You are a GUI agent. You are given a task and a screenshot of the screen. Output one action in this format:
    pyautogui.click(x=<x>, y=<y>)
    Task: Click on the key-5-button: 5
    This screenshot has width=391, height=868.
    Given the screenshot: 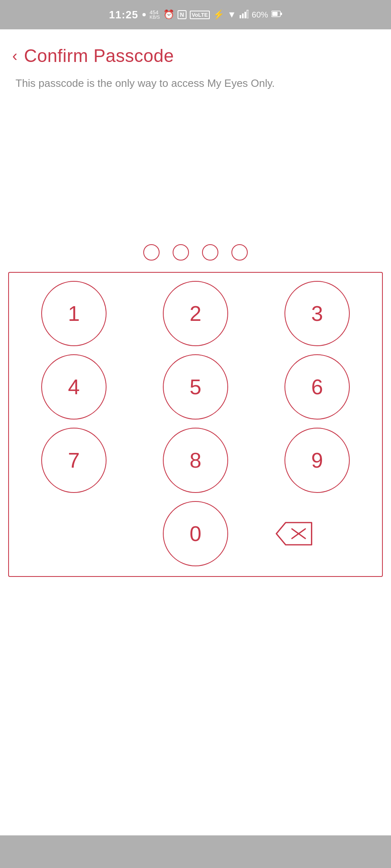 What is the action you would take?
    pyautogui.click(x=196, y=387)
    